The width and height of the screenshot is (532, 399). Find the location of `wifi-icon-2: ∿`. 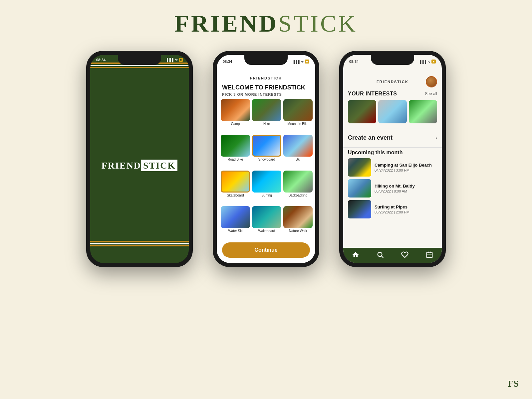

wifi-icon-2: ∿ is located at coordinates (302, 62).